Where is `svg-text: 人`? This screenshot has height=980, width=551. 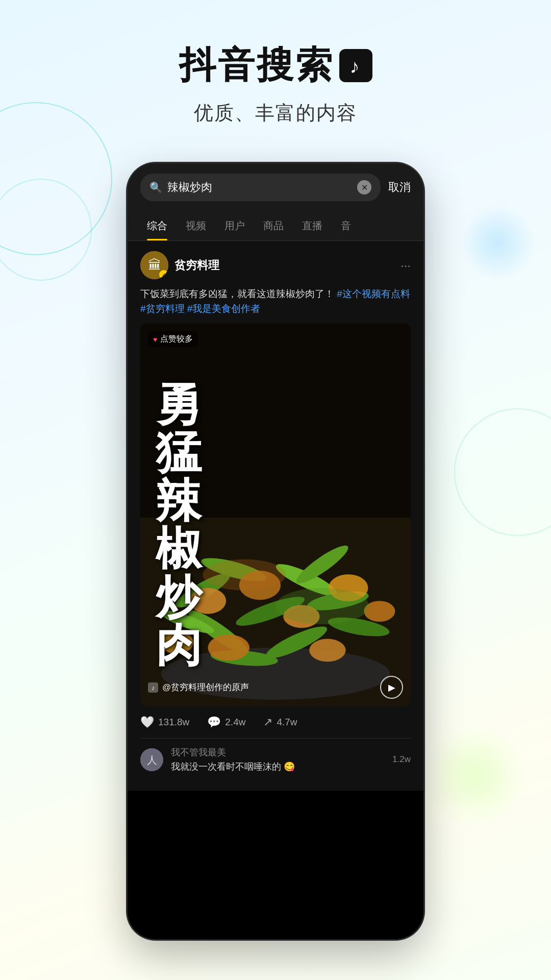
svg-text: 人 is located at coordinates (152, 760).